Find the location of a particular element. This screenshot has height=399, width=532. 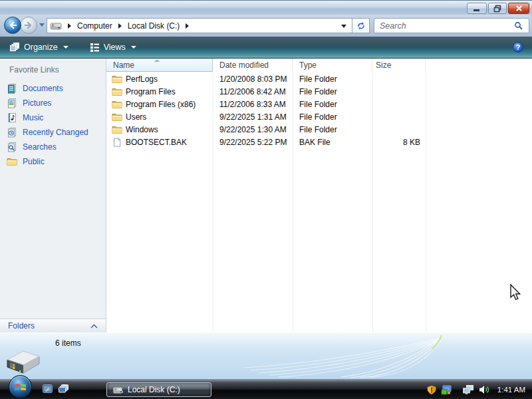

file-type: BAK File is located at coordinates (332, 142).